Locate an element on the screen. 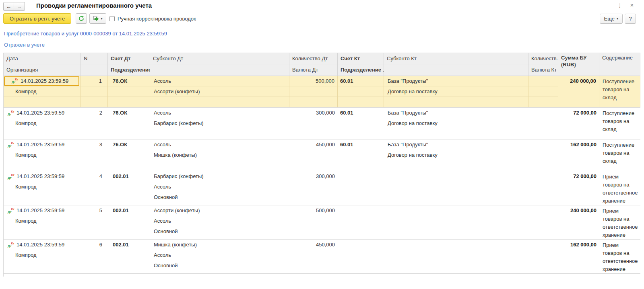 The width and height of the screenshot is (644, 289). subconto-kt-line is located at coordinates (456, 266).